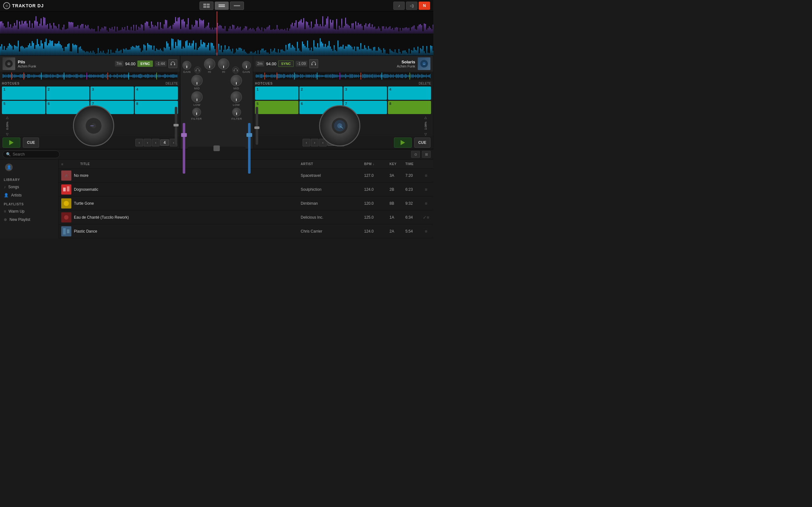 The image size is (812, 507). Describe the element at coordinates (397, 176) in the screenshot. I see `track-1-key: 3A` at that location.